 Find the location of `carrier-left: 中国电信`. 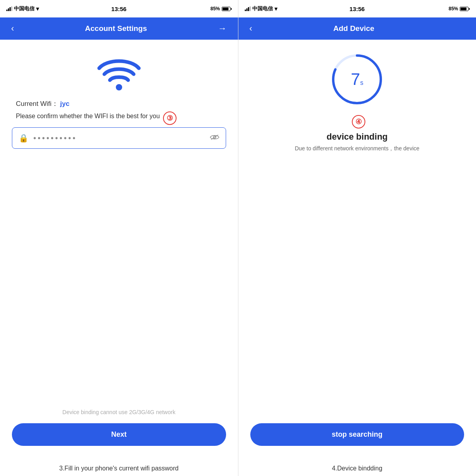

carrier-left: 中国电信 is located at coordinates (24, 9).